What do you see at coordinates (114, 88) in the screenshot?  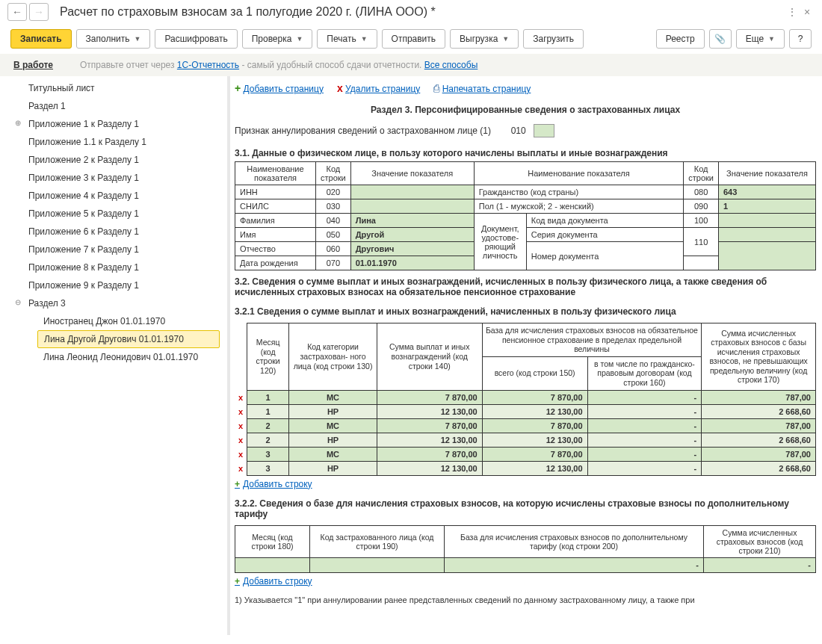 I see `tree-item: Титульный лист` at bounding box center [114, 88].